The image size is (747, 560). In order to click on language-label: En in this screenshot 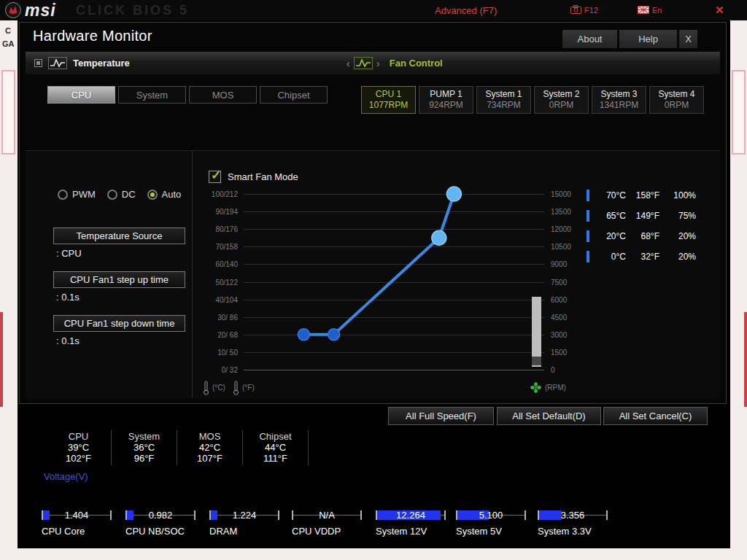, I will do `click(657, 10)`.